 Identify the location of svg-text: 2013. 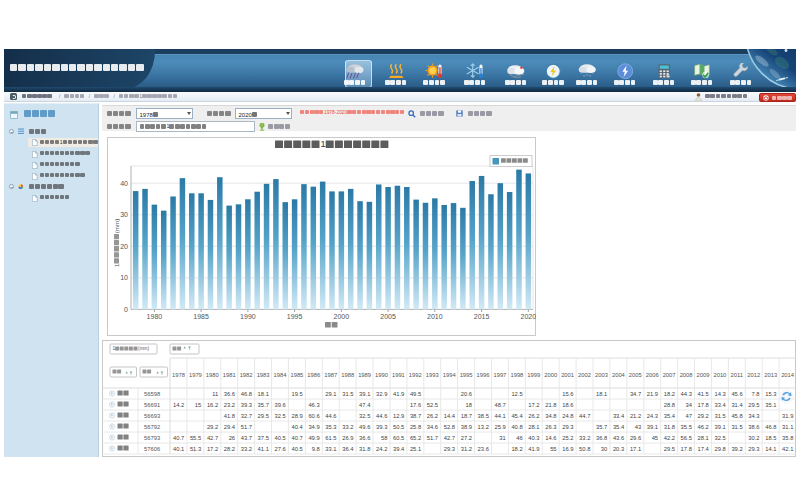
(770, 375).